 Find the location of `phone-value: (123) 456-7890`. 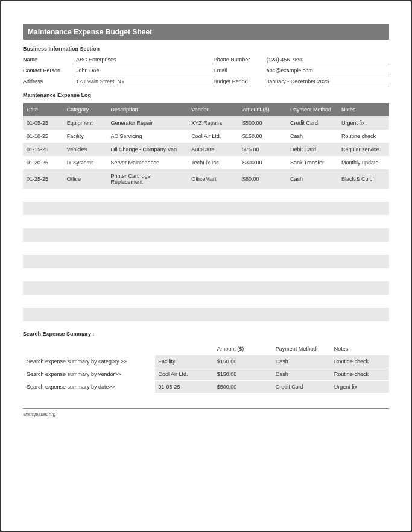

phone-value: (123) 456-7890 is located at coordinates (328, 60).